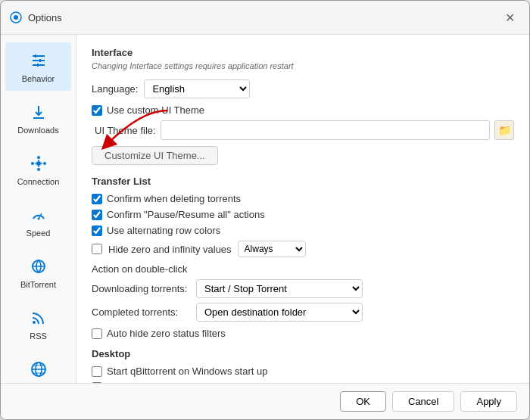 The width and height of the screenshot is (530, 420). Describe the element at coordinates (38, 130) in the screenshot. I see `downloads-label: Downloads` at that location.